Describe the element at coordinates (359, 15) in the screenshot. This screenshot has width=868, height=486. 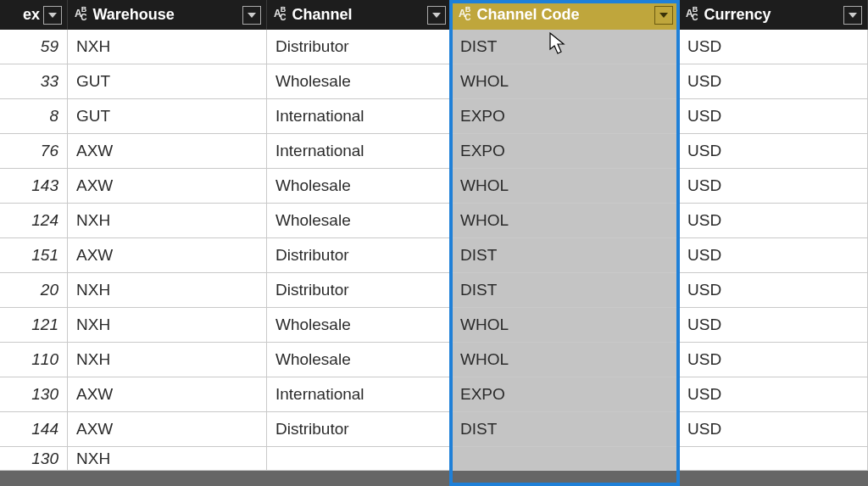
I see `column-header-label: Channel` at that location.